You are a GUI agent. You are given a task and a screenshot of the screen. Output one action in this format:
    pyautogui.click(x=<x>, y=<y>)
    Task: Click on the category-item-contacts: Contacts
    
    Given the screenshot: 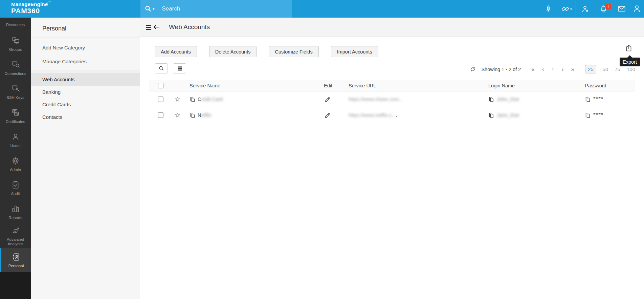 What is the action you would take?
    pyautogui.click(x=85, y=117)
    